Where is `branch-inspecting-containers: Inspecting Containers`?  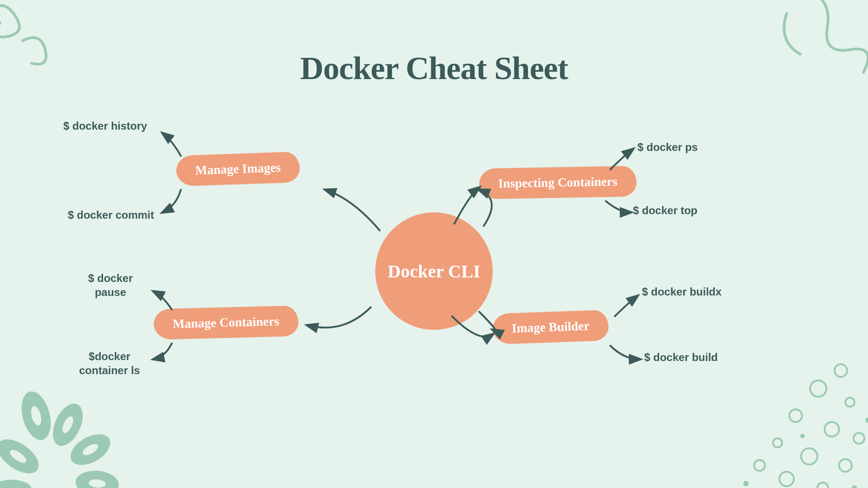
branch-inspecting-containers: Inspecting Containers is located at coordinates (558, 183).